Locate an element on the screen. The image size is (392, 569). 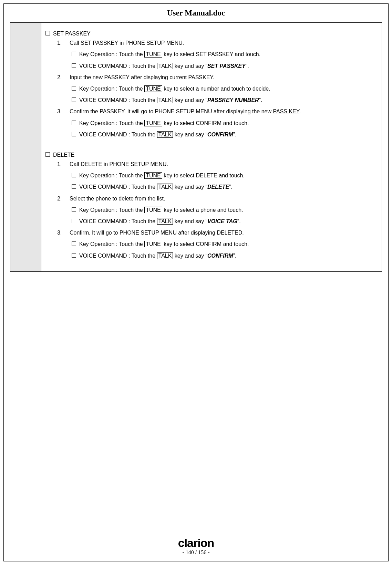
step-row: 3. Confirm the PASSKEY. It will go to PH… is located at coordinates (216, 112).